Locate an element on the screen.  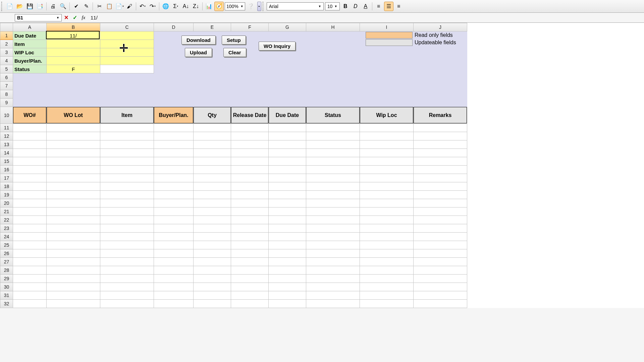
cell-E31 is located at coordinates (212, 296).